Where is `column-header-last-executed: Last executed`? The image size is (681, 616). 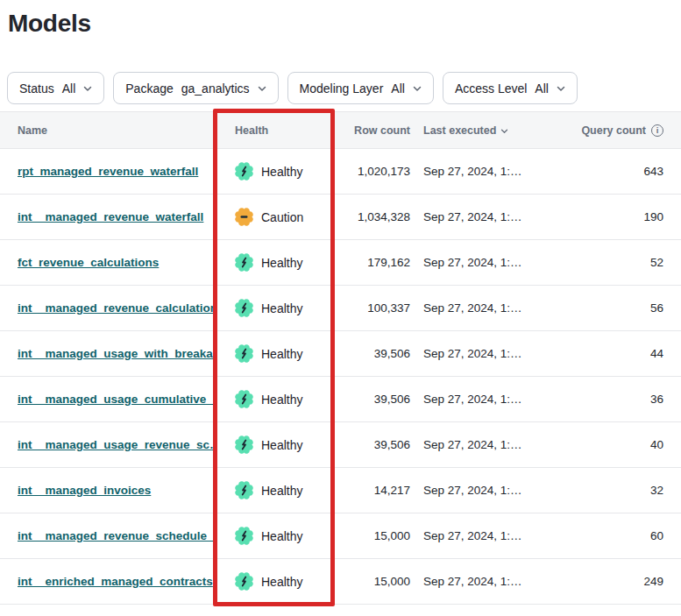 column-header-last-executed: Last executed is located at coordinates (489, 131).